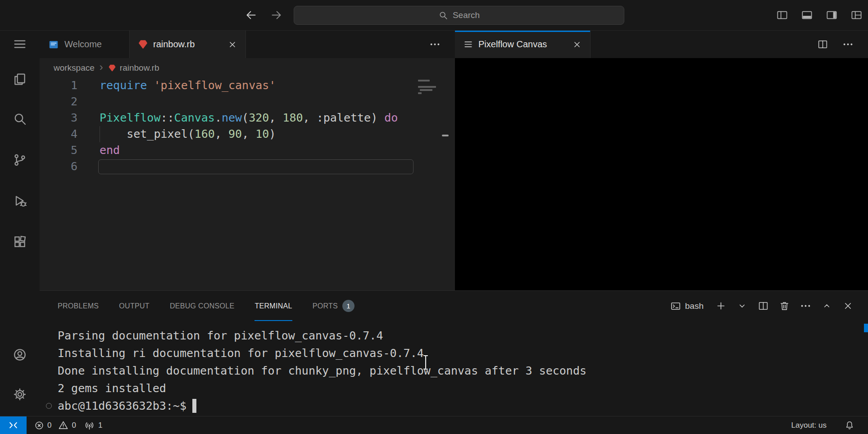 Image resolution: width=868 pixels, height=434 pixels. What do you see at coordinates (202, 306) in the screenshot?
I see `panel-tab-debug-console: DEBUG CONSOLE` at bounding box center [202, 306].